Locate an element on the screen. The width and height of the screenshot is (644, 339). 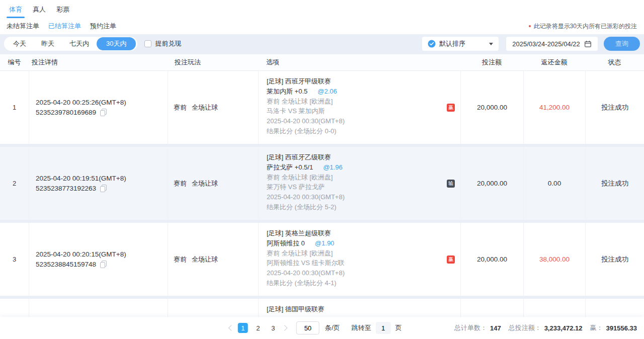
match-teams: 阿斯顿维拉 VS 纽卡斯尔联 is located at coordinates (356, 263).